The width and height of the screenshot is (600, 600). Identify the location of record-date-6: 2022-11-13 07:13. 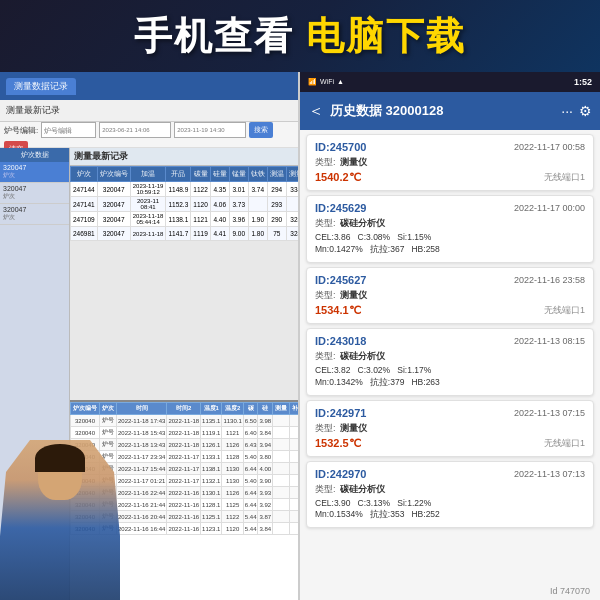
(550, 474).